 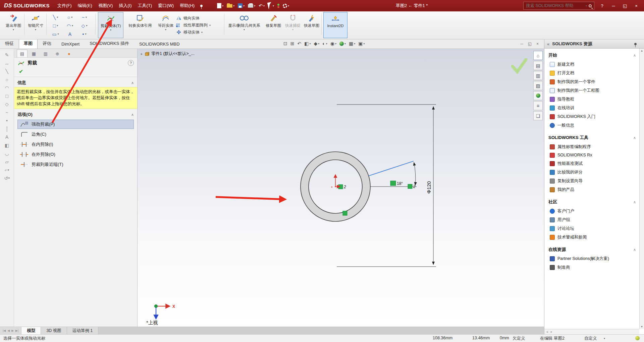 What do you see at coordinates (593, 64) in the screenshot?
I see `list-item: 新建文档` at bounding box center [593, 64].